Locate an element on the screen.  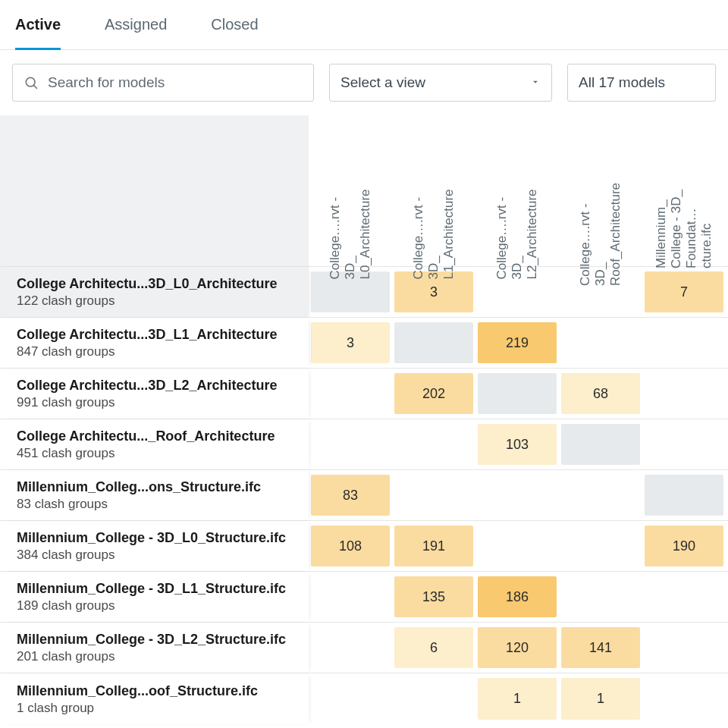
column-header-label: College….rvt - 3D_ L2_Architecture is located at coordinates (517, 234).